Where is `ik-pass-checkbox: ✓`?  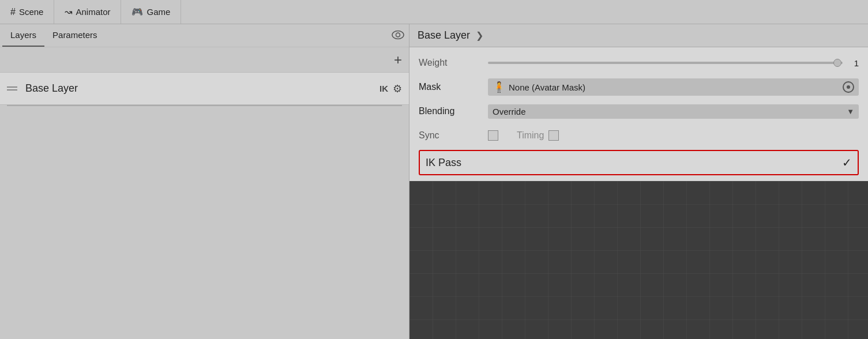 ik-pass-checkbox: ✓ is located at coordinates (847, 163).